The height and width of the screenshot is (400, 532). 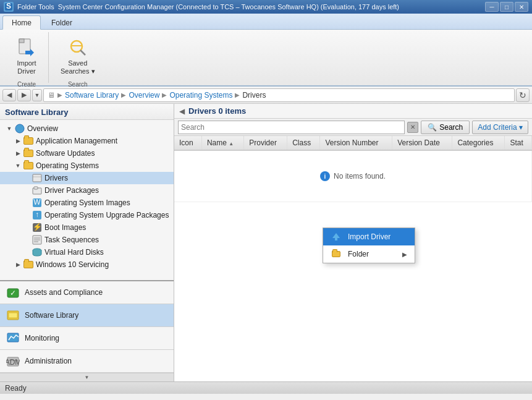 I want to click on back-button: ◀, so click(x=9, y=95).